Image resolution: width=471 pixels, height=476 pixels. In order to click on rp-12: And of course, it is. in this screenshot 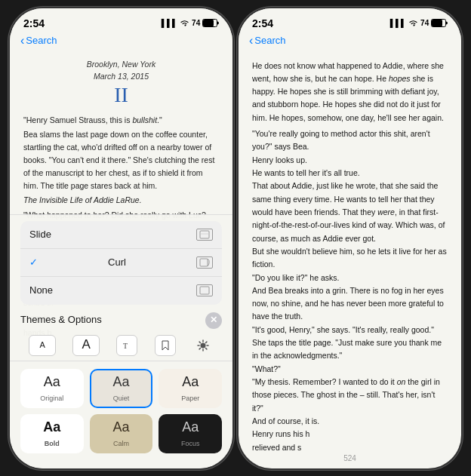, I will do `click(350, 421)`.